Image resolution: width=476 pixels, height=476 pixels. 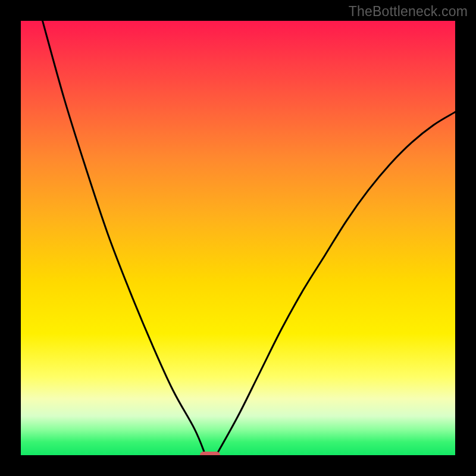 I want to click on watermark-text: TheBottleneck.com, so click(x=408, y=12).